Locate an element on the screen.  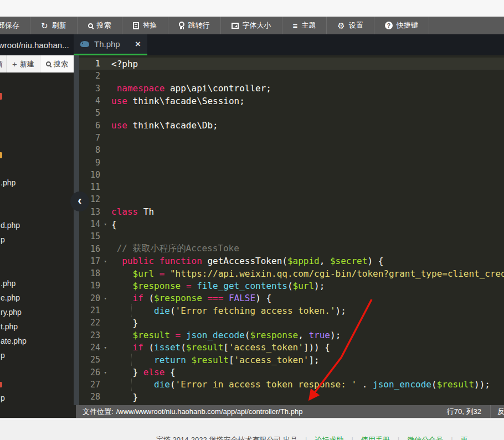
toolbar-font-size-button: 字体大小 is located at coordinates (251, 25).